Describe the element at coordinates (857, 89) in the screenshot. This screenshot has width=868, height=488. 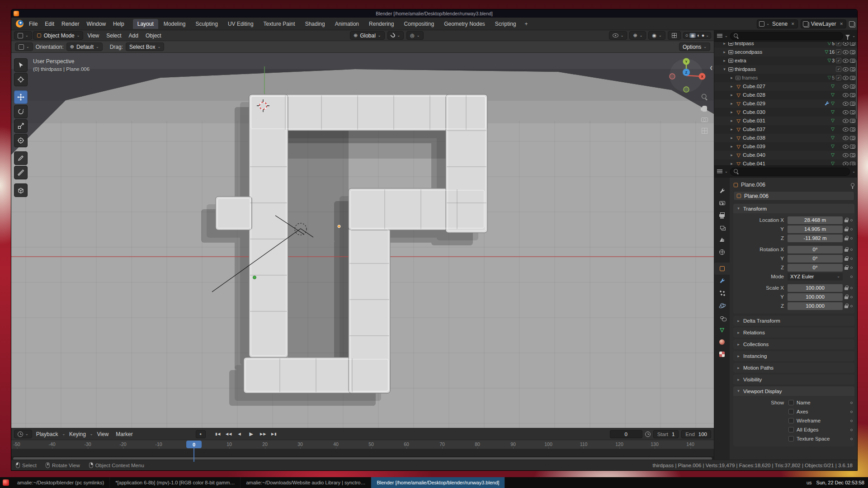
I see `outliner-scrollbar` at that location.